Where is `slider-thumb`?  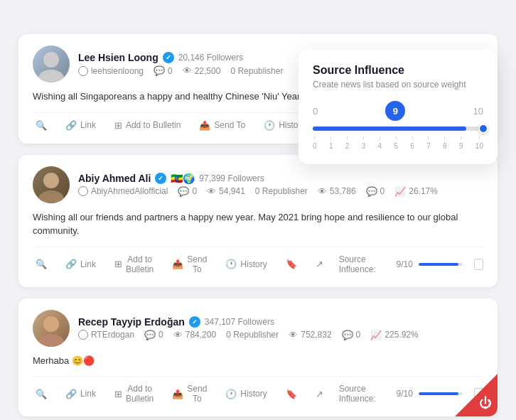
slider-thumb is located at coordinates (483, 129).